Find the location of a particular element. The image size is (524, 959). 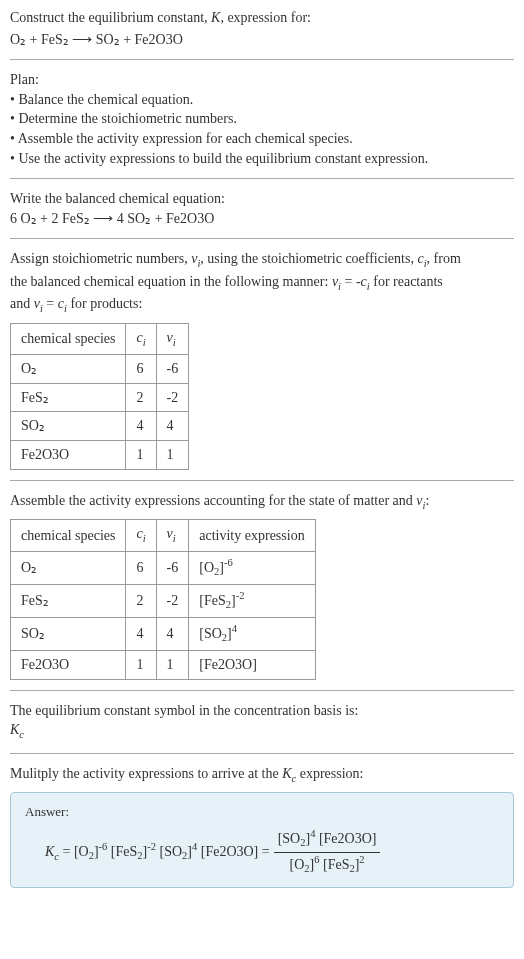

stoich-intro-3: and νi = ci for products: is located at coordinates (262, 305).